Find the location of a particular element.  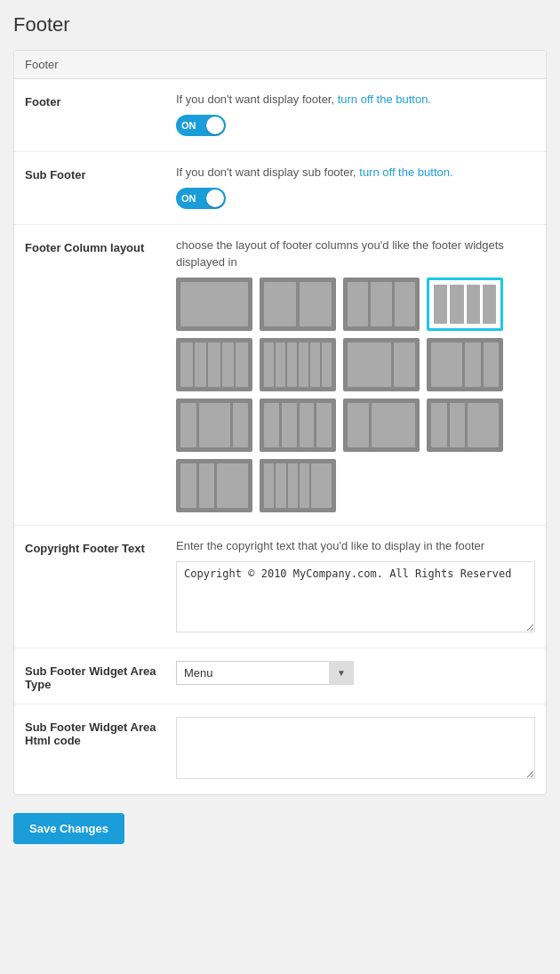

sub-footer-html-content is located at coordinates (356, 749).